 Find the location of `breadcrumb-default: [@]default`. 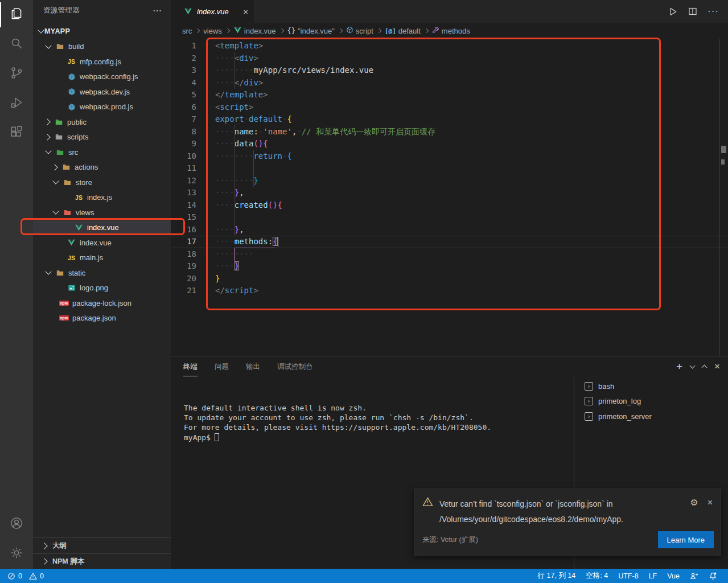

breadcrumb-default: [@]default is located at coordinates (403, 31).